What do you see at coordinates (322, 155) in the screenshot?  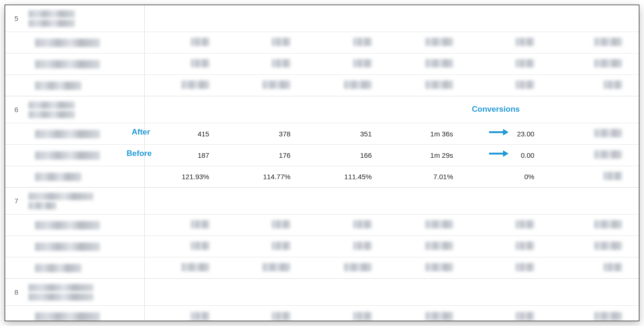 I see `table-row-before: 187 176 166 1m 29s 0.00` at bounding box center [322, 155].